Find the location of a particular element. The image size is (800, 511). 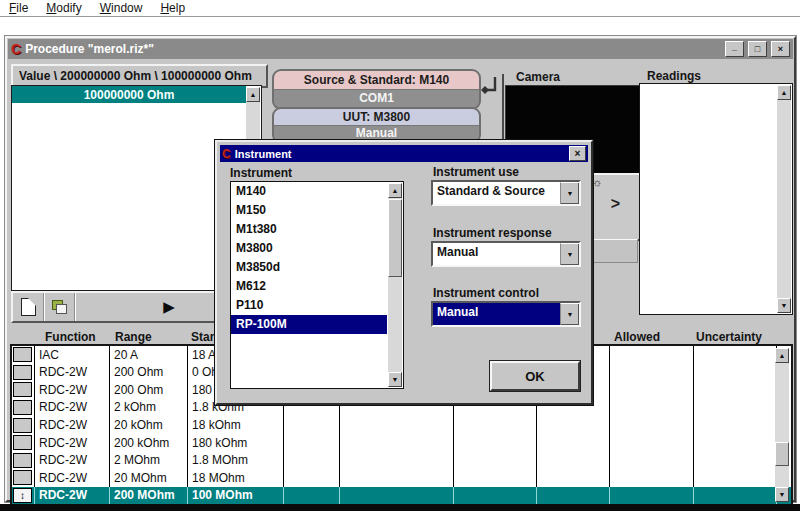

new-document-button is located at coordinates (28, 307).